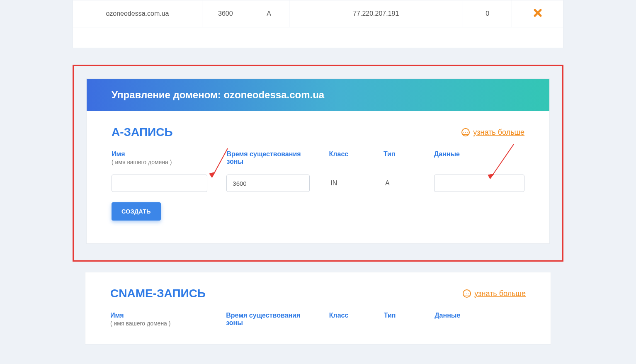 The width and height of the screenshot is (636, 364). I want to click on a-record-labels-row: Имя ( имя вашего домена ) Время существо…, so click(318, 158).